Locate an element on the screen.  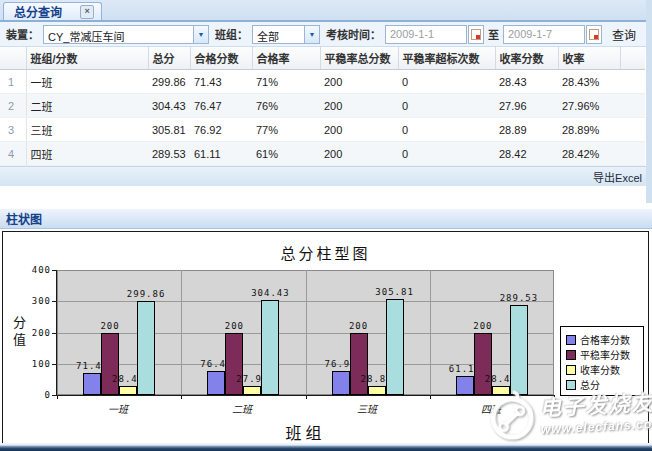
spacer is located at coordinates (326, 197).